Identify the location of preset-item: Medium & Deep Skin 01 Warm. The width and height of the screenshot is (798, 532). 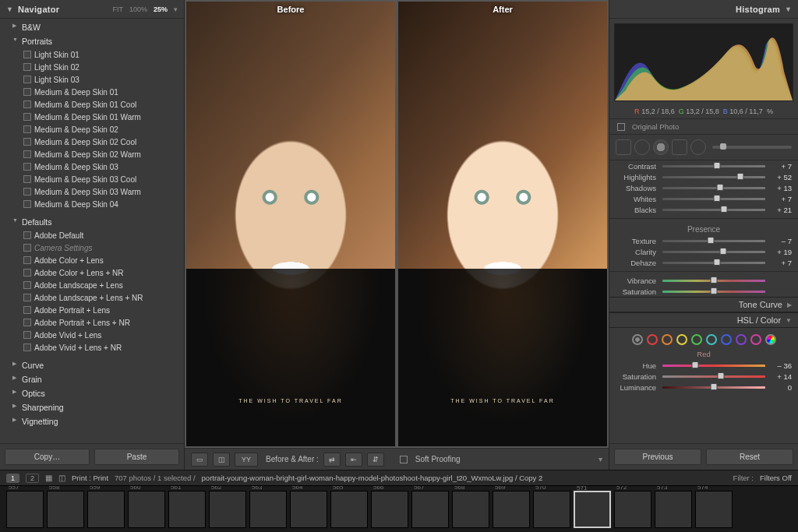
(92, 117).